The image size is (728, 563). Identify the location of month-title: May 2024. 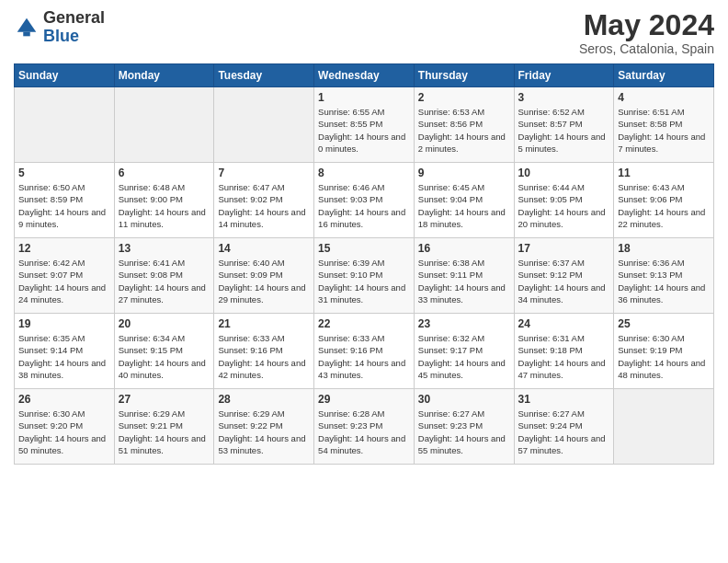
(647, 26).